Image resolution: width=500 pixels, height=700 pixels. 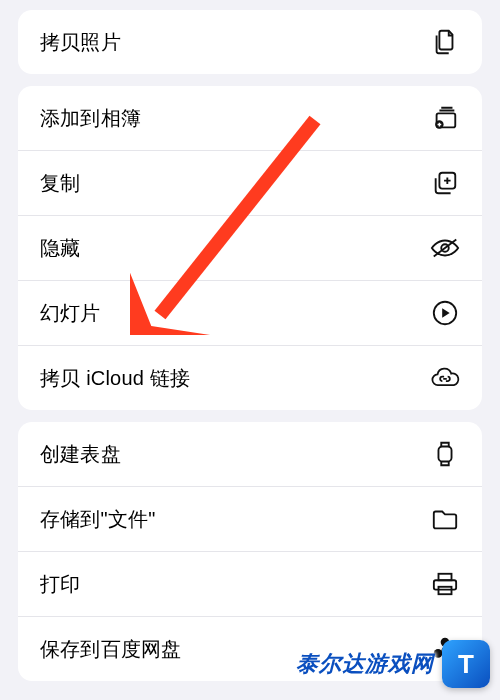 I want to click on label-save-to-files: 存储到"文件", so click(x=98, y=520).